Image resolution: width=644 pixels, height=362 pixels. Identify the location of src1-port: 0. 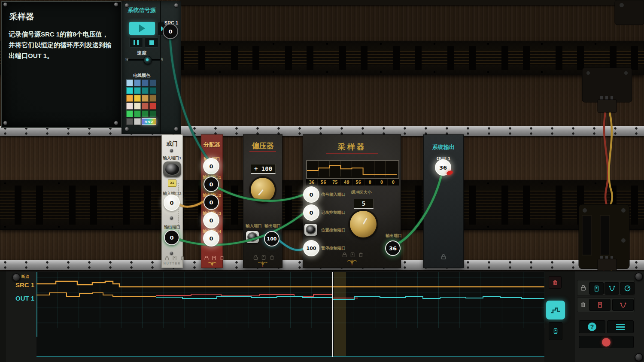
(170, 31).